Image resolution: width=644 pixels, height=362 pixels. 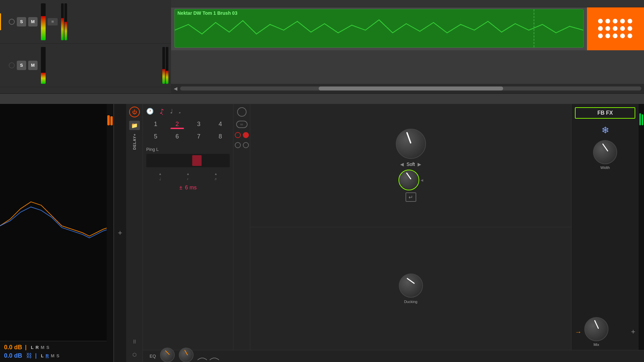 I want to click on analyzer-bottom: 0.0 dB L R M S 0.0 dB ⛓ L R M S, so click(x=57, y=351).